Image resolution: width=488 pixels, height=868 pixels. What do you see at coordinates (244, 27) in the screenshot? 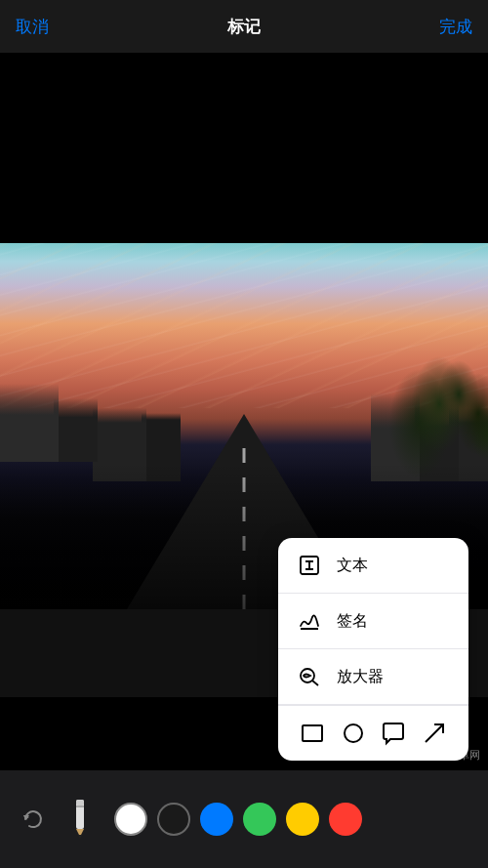
I see `page-title: 标记` at bounding box center [244, 27].